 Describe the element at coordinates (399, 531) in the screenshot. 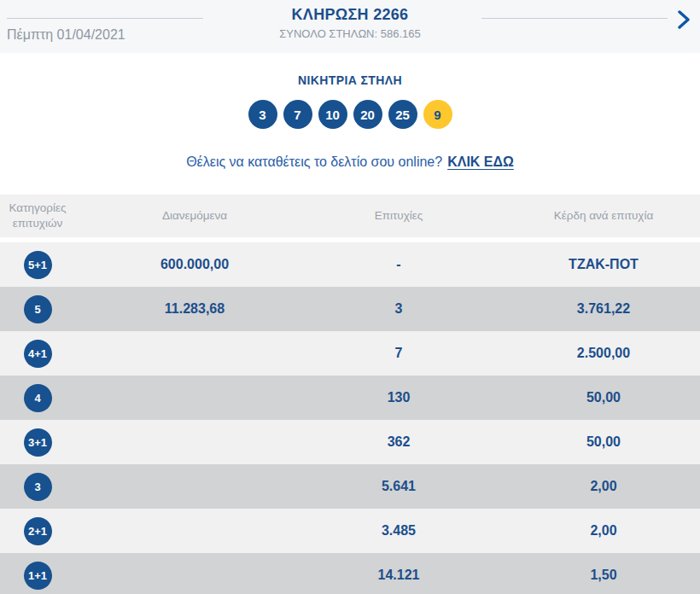

I see `wins-value: 3.485` at that location.